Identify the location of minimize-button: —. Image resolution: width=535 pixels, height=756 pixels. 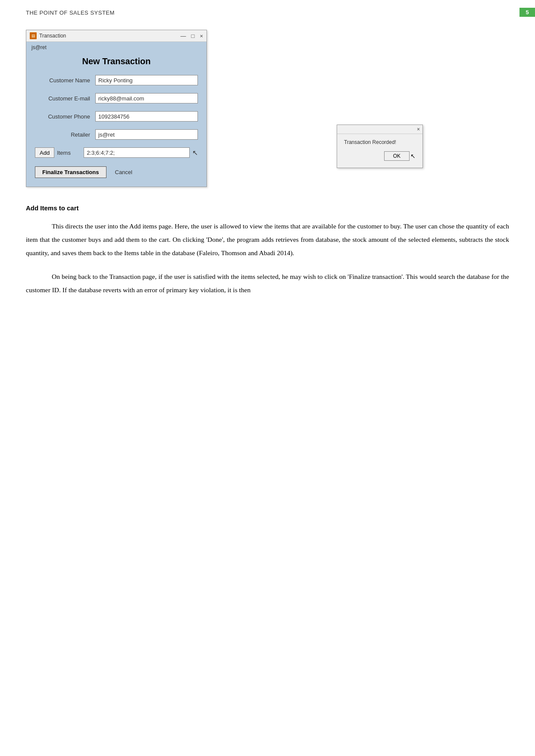
(184, 36).